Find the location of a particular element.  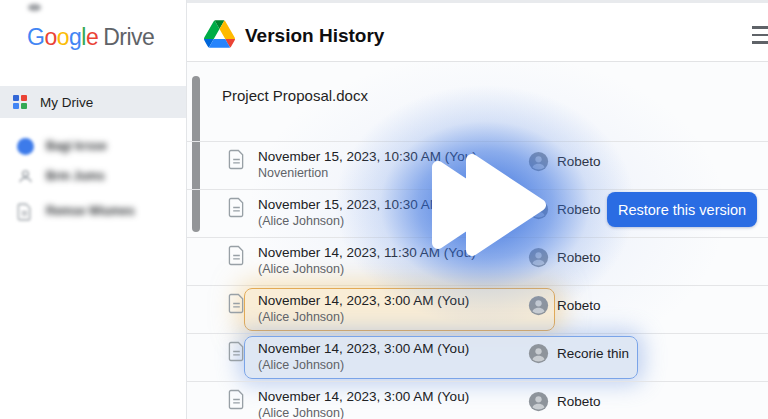

sidebar-item-label: My Drive is located at coordinates (66, 102).